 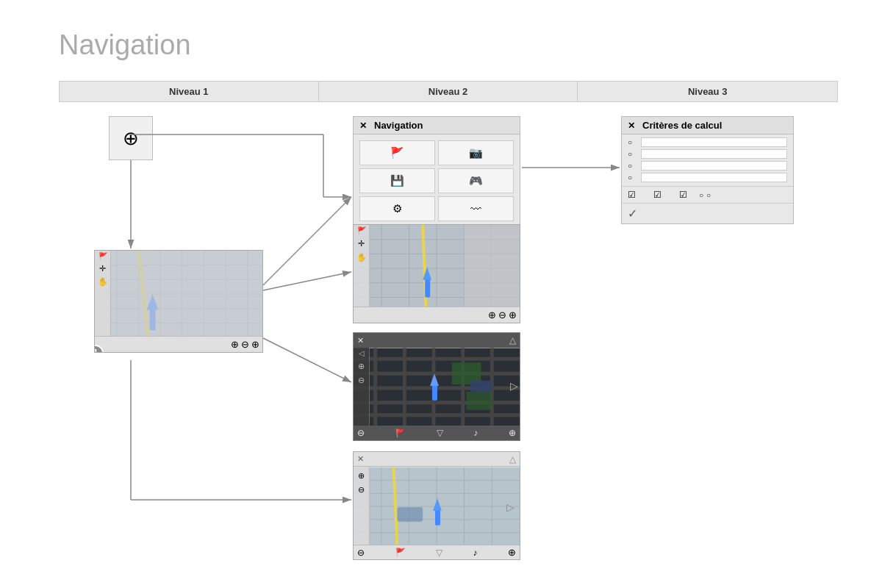 What do you see at coordinates (179, 301) in the screenshot?
I see `map-widget-niveau1: 🚩 ✛ ✋ ⊕ ⊖ ⊕ 1` at bounding box center [179, 301].